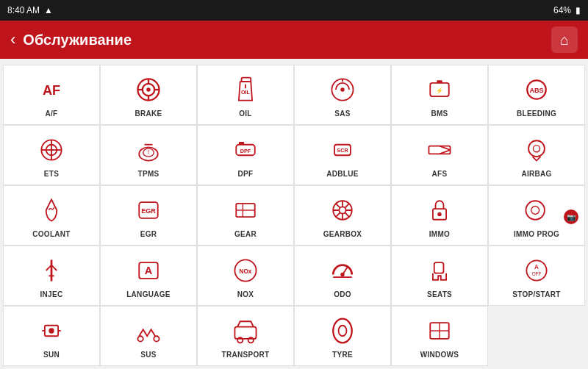  I want to click on grid-item-seats: SEATS, so click(440, 276).